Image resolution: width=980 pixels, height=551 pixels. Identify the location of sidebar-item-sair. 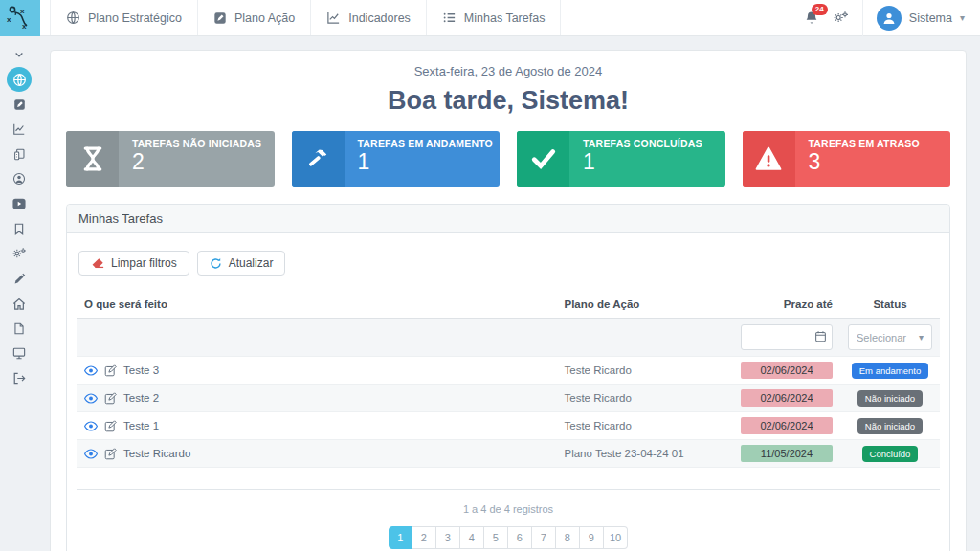
(19, 378).